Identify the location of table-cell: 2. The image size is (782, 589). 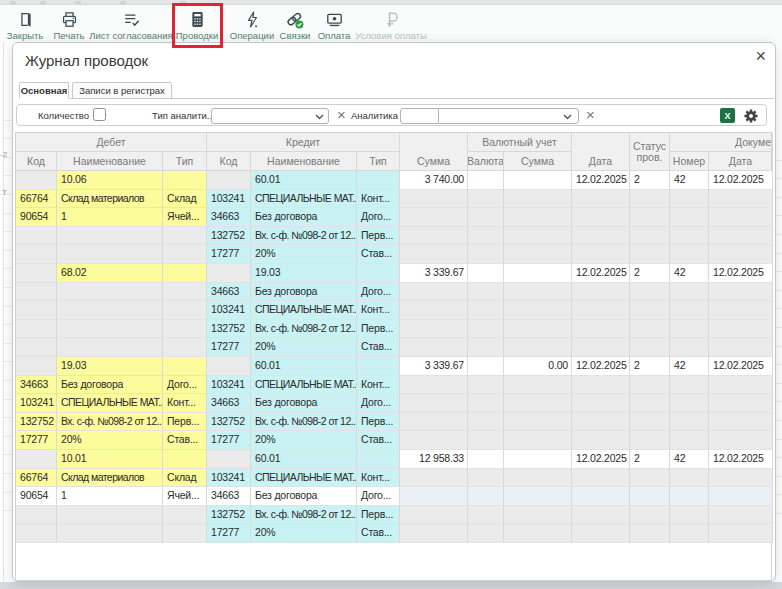
(650, 366).